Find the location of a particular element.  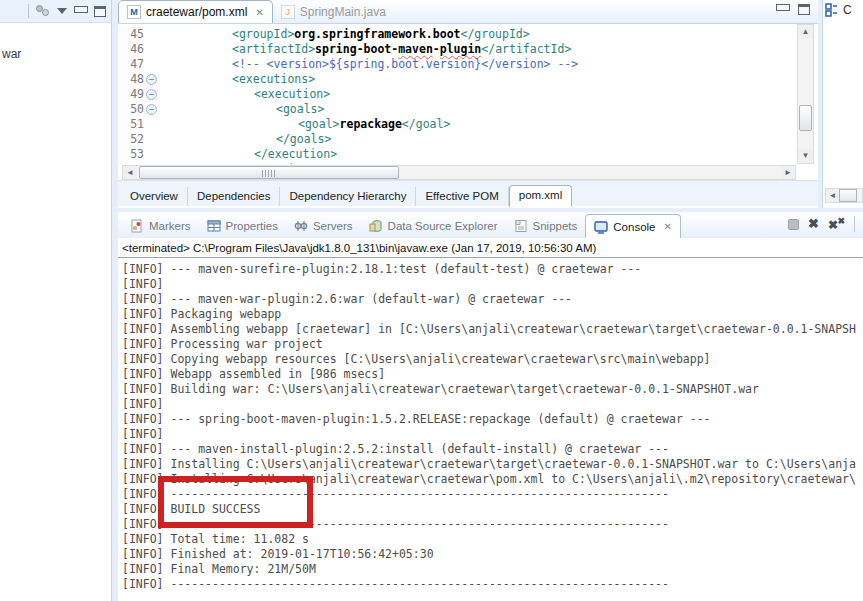

tab-pom-xml: M craetewar/pom.xml ✕ is located at coordinates (196, 12).